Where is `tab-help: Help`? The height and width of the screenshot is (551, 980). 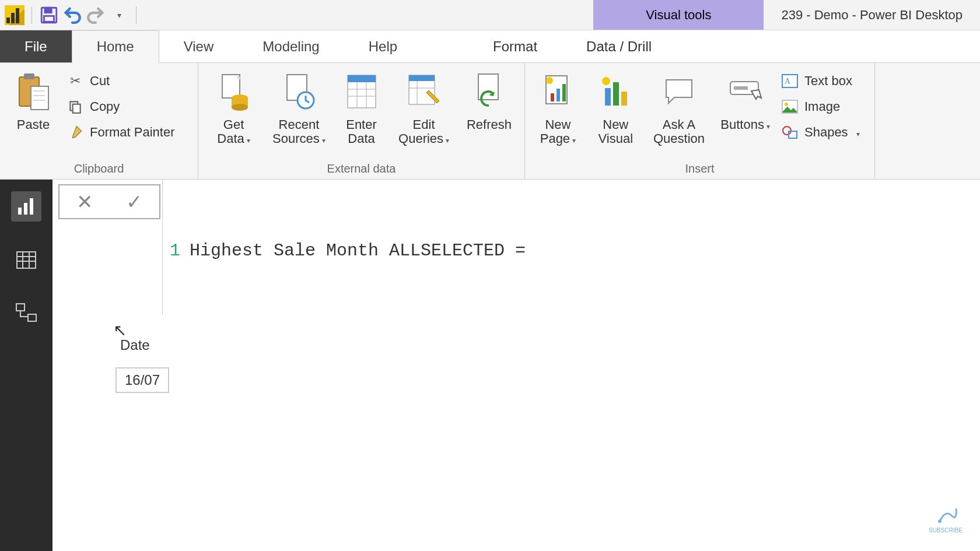
tab-help: Help is located at coordinates (383, 47).